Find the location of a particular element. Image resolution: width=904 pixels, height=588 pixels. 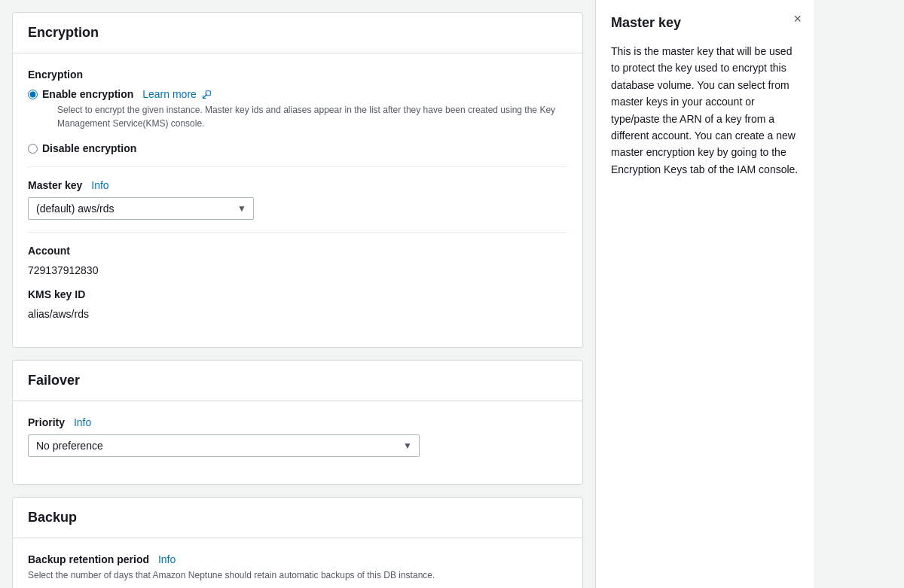

backup-title: Backup is located at coordinates (298, 518).